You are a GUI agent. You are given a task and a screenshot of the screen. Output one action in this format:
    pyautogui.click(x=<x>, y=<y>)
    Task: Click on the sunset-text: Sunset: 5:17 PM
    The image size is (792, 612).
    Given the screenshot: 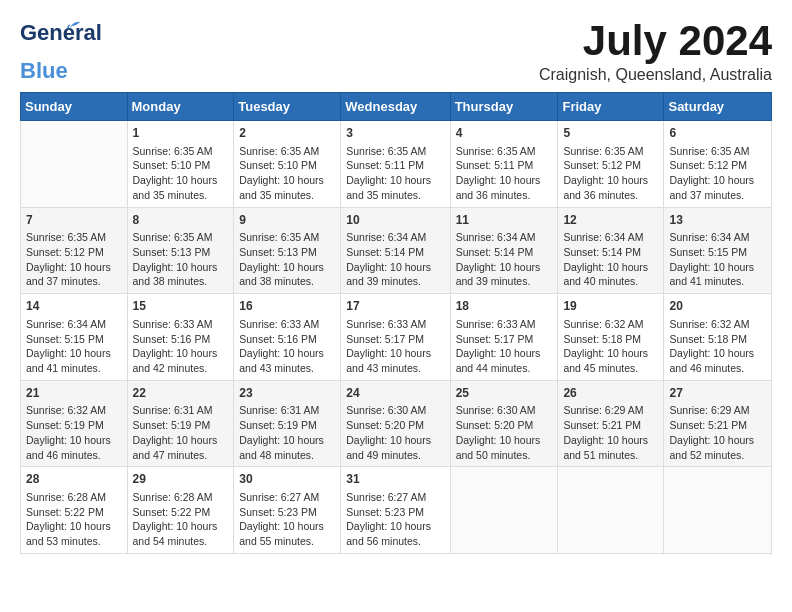 What is the action you would take?
    pyautogui.click(x=385, y=339)
    